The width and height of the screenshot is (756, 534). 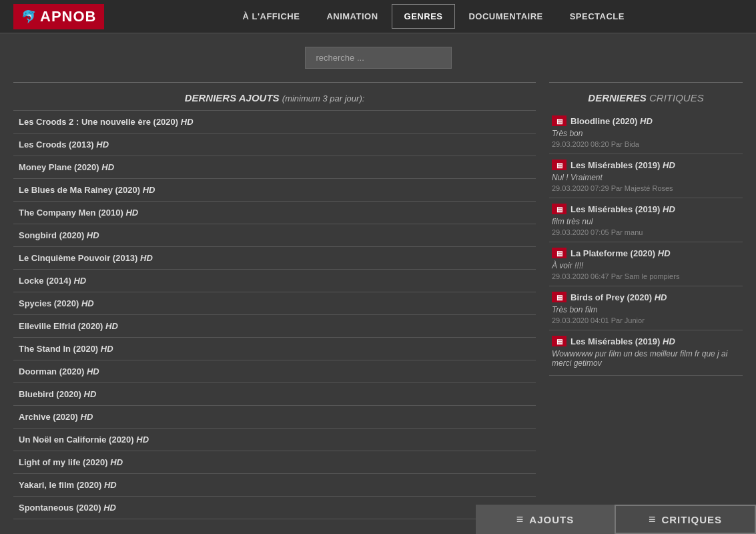 I want to click on list-item: Le Cinquième Pouvoir (2013) HD, so click(x=275, y=258).